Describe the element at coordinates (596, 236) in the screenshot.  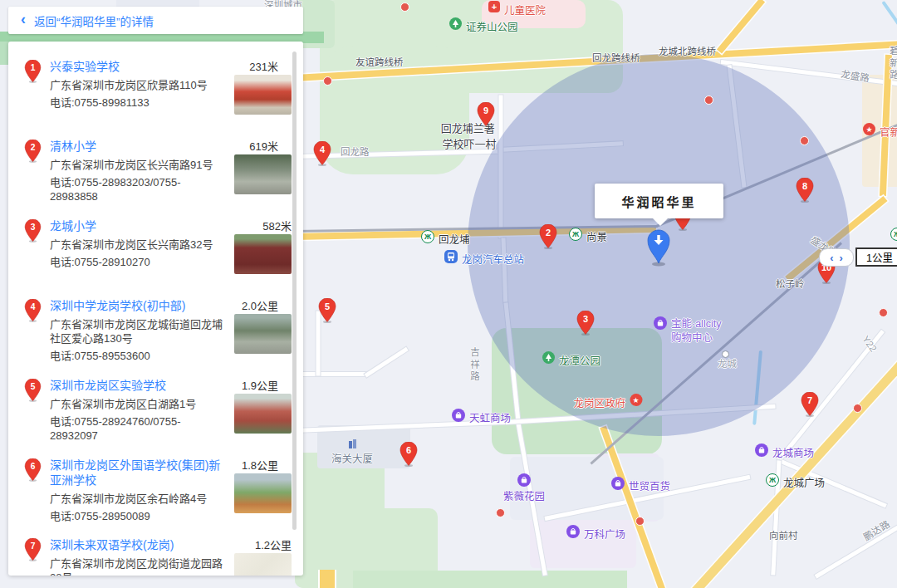
I see `poi-label: 尚景` at that location.